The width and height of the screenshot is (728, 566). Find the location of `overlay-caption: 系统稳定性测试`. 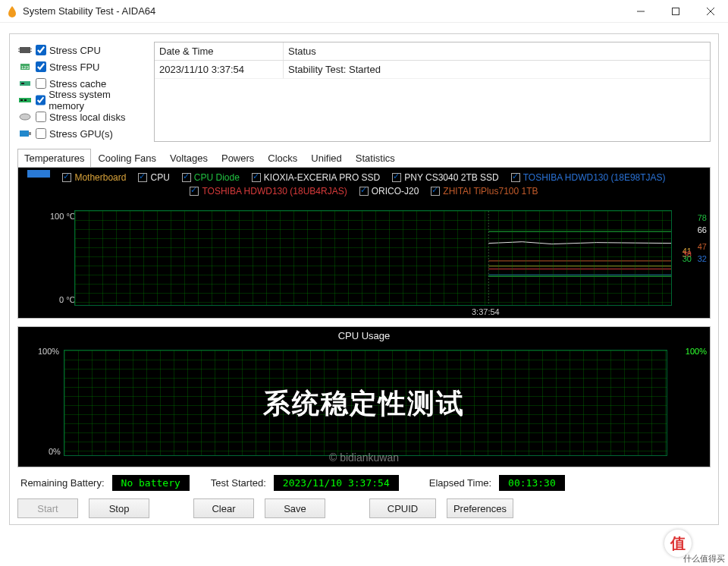

overlay-caption: 系统稳定性测试 is located at coordinates (364, 404).